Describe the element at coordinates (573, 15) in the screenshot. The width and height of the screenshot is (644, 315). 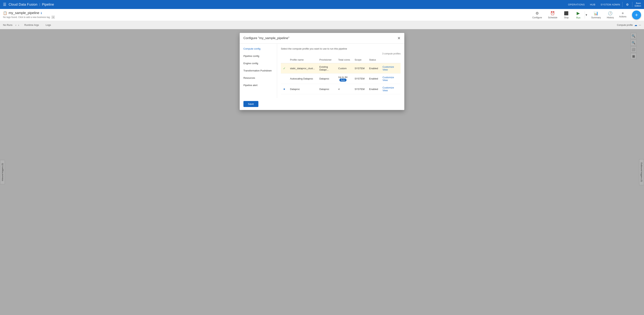
I see `toolbar-actions: ⚙ Configure ⏰ Schedule ⬛ Stop ▶ Run ▾ 📊 …` at that location.